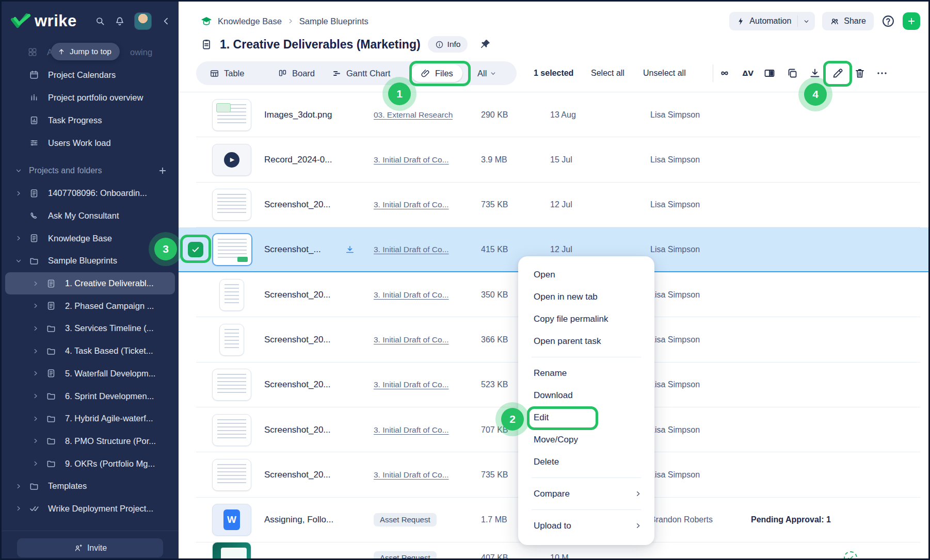 The height and width of the screenshot is (560, 930). Describe the element at coordinates (553, 114) in the screenshot. I see `file-row: Images_3dot.png 03. External Research 29…` at that location.